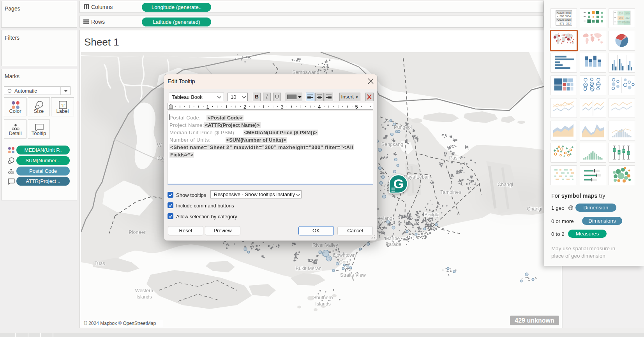  What do you see at coordinates (403, 127) in the screenshot?
I see `svg-text: Punggol` at bounding box center [403, 127].